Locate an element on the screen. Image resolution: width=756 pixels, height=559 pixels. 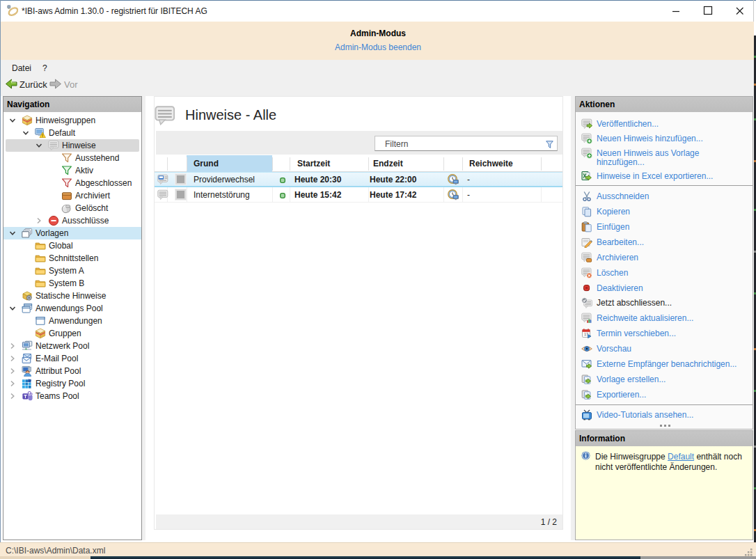
svg-text: 17 is located at coordinates (586, 334).